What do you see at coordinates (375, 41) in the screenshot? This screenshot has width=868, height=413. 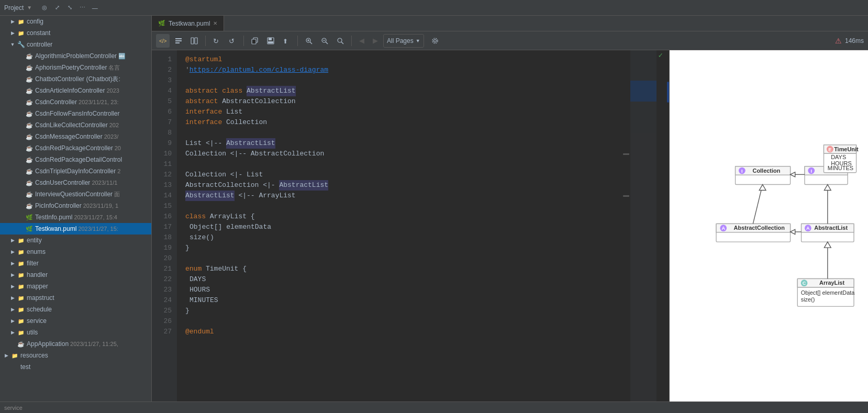 I see `nav-next-btn: ▶` at bounding box center [375, 41].